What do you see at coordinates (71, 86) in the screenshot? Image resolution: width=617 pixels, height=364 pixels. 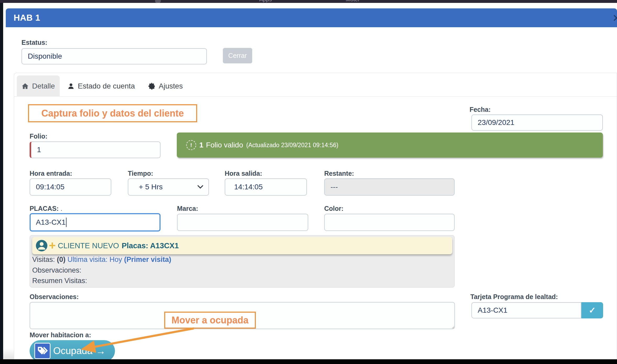 I see `person-icon` at bounding box center [71, 86].